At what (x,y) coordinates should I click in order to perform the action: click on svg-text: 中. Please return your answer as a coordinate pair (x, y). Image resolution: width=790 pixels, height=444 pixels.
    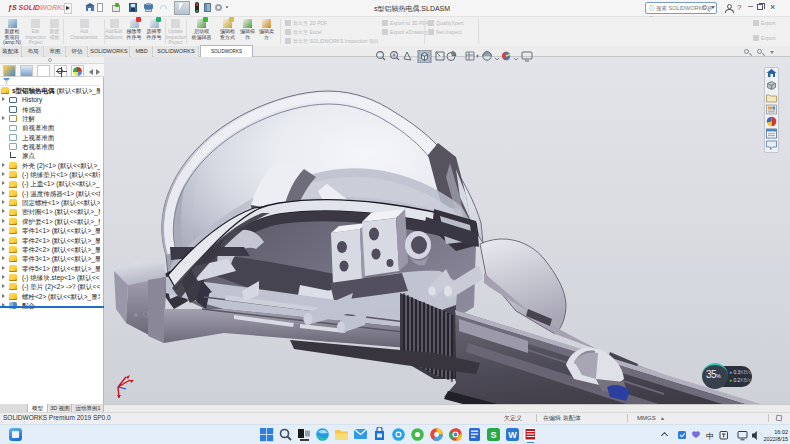
    Looking at the image, I should click on (710, 436).